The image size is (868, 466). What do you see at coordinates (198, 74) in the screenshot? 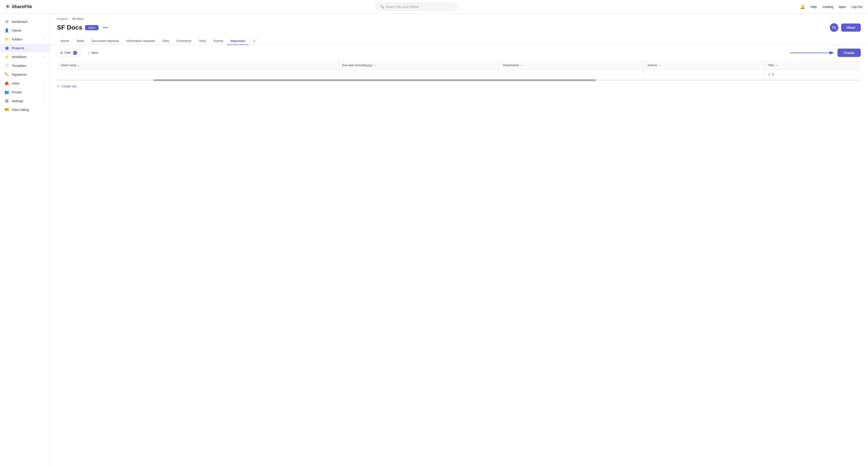
I see `cell-client-name` at bounding box center [198, 74].